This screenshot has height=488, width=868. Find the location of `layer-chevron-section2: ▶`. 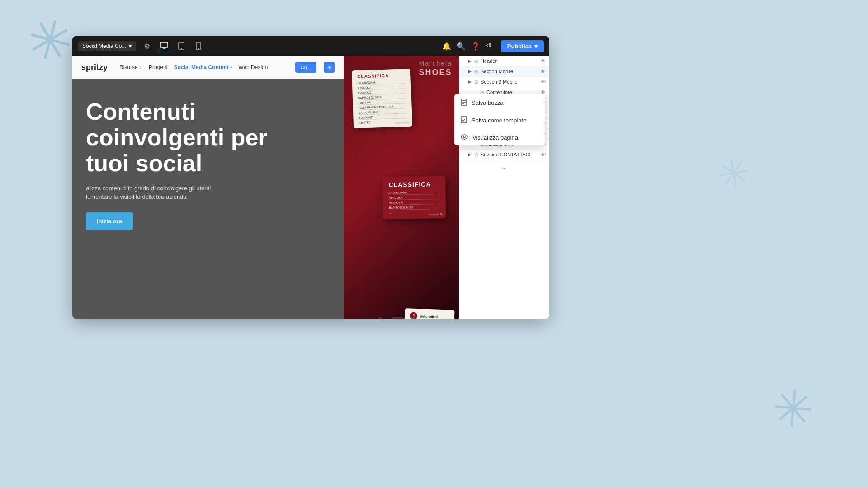

layer-chevron-section2: ▶ is located at coordinates (470, 82).